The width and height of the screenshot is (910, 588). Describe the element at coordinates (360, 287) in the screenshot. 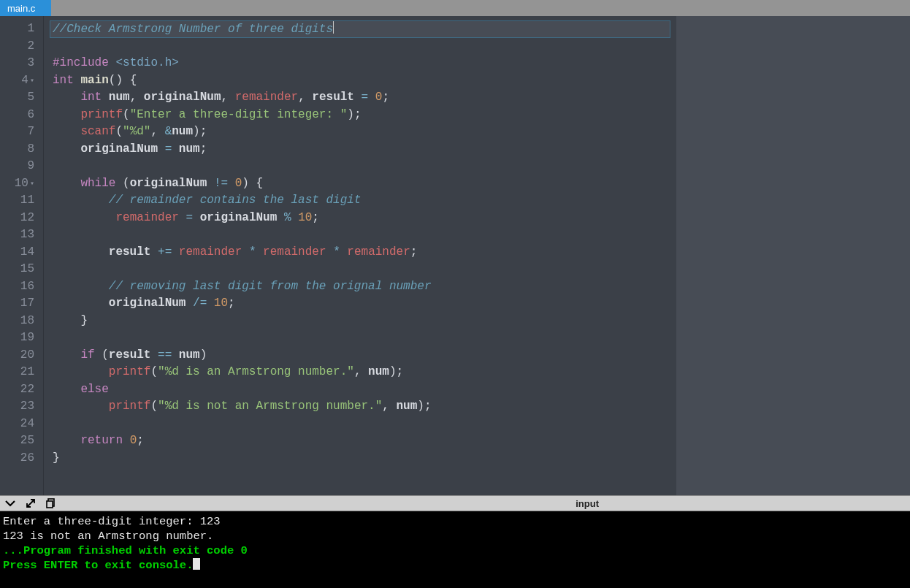

I see `code-line: // removing last digit from the orignal …` at that location.